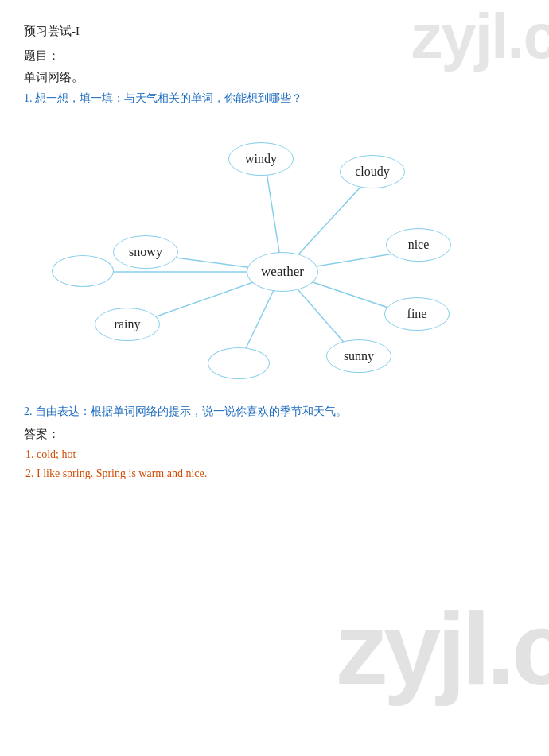 This screenshot has height=756, width=549. Describe the element at coordinates (274, 434) in the screenshot. I see `answer-label: 答案：` at that location.